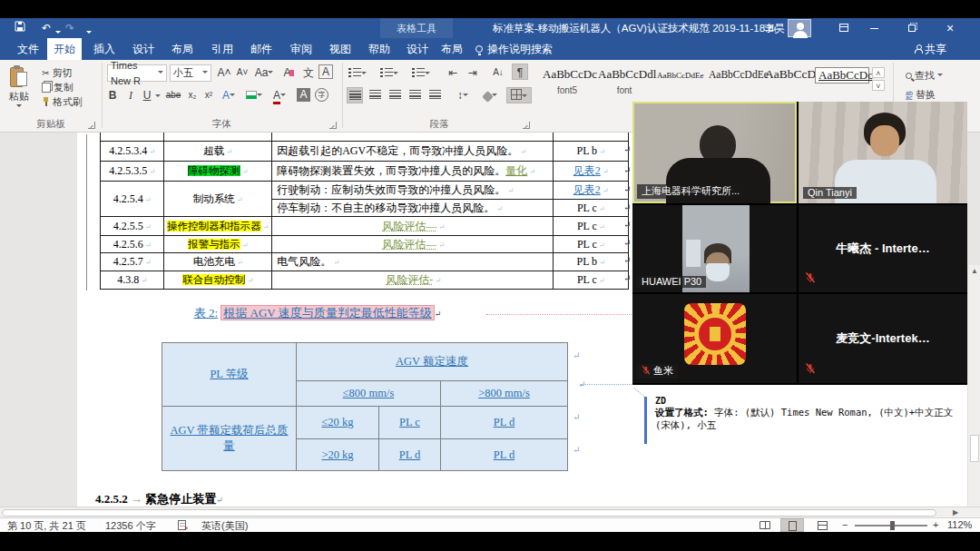 This screenshot has height=551, width=980. I want to click on page-indicator: 第 10 页, 共 21 页, so click(47, 526).